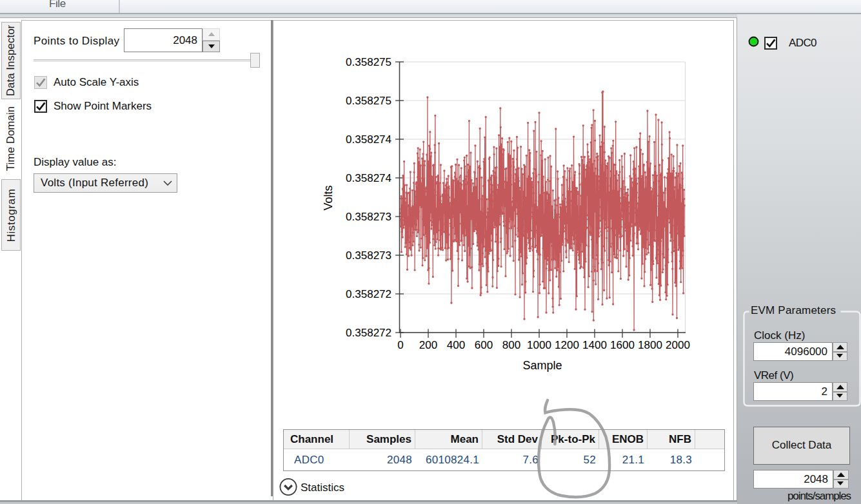  What do you see at coordinates (400, 345) in the screenshot?
I see `svg-text: 0` at bounding box center [400, 345].